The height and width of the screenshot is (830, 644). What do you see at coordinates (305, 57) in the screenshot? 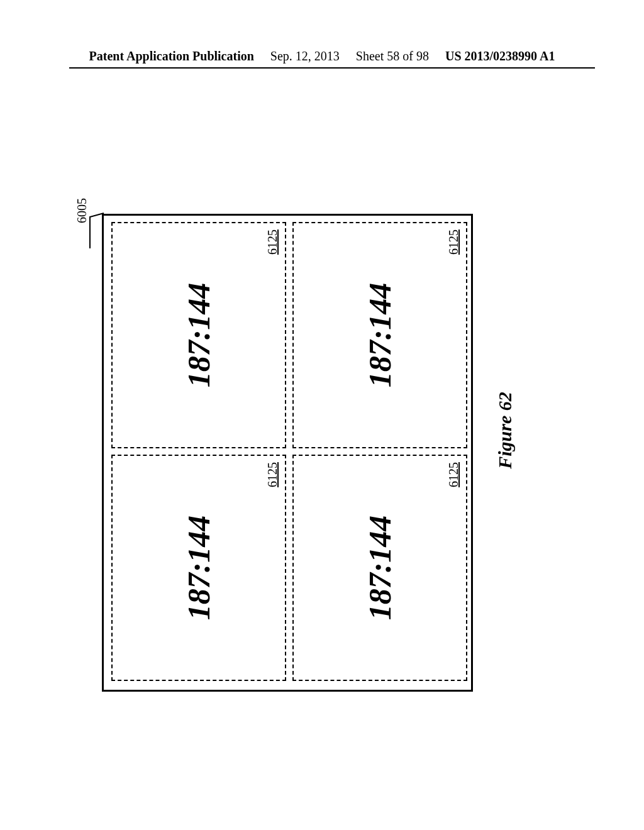
I see `publication-date: Sep. 12, 2013` at bounding box center [305, 57].